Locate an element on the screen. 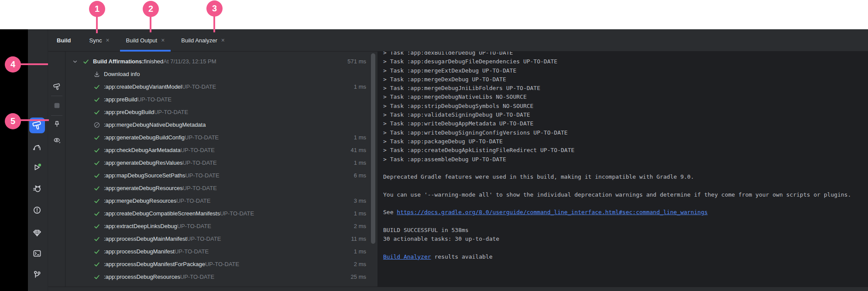 This screenshot has height=291, width=868. tree-scrollbar is located at coordinates (373, 149).